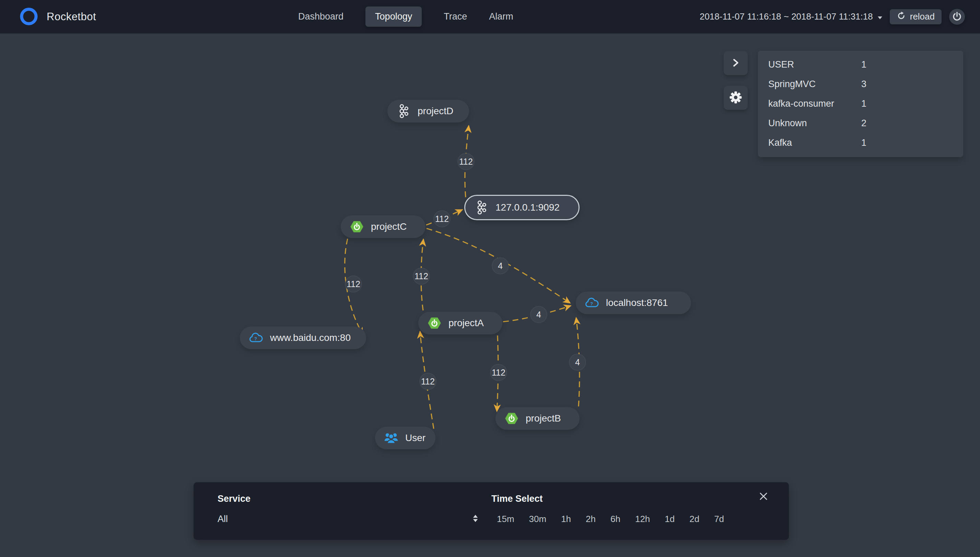  I want to click on time-select-label: Time Select, so click(517, 499).